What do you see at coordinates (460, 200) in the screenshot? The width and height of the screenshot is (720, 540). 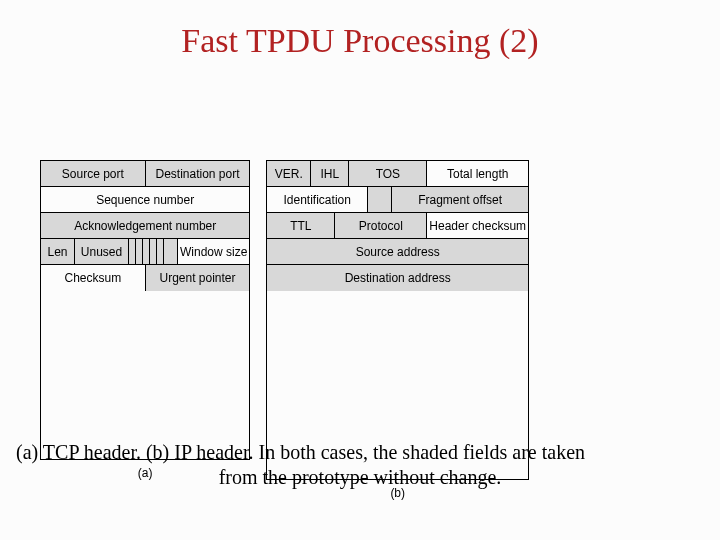 I see `ip-fragment-offset: Fragment offset` at bounding box center [460, 200].